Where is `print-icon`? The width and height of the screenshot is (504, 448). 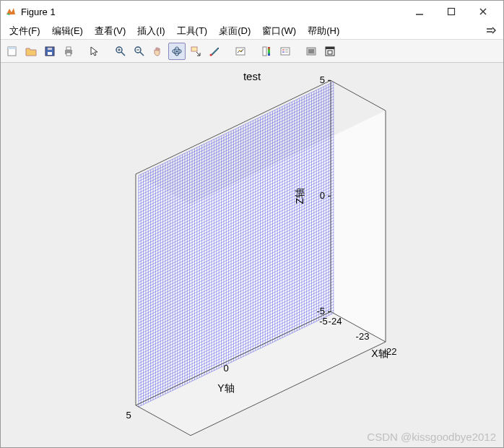
print-icon is located at coordinates (69, 51).